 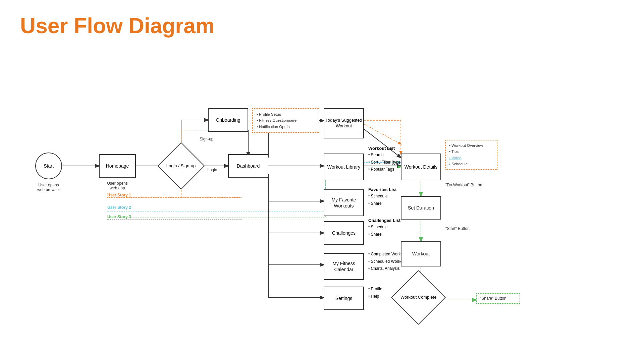 I want to click on onboarding-node: Onboarding, so click(x=228, y=120).